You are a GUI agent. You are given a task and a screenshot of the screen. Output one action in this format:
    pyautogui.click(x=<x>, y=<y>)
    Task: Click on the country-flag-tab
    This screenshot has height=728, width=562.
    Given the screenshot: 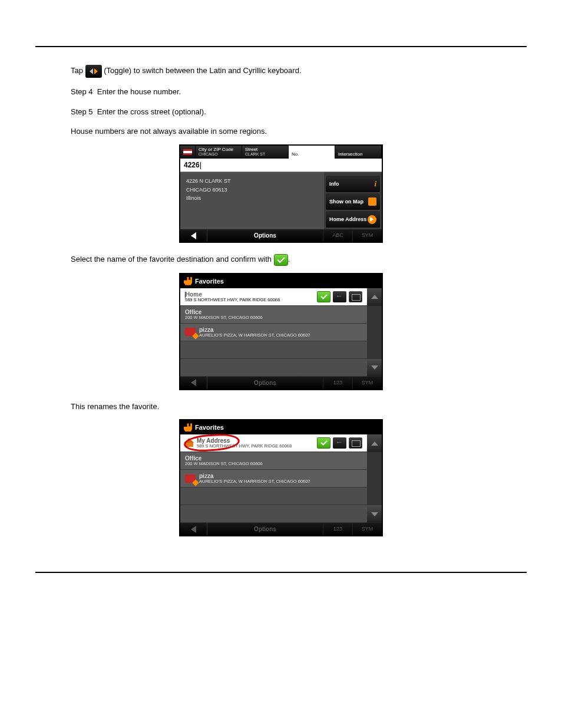 What is the action you would take?
    pyautogui.click(x=188, y=152)
    